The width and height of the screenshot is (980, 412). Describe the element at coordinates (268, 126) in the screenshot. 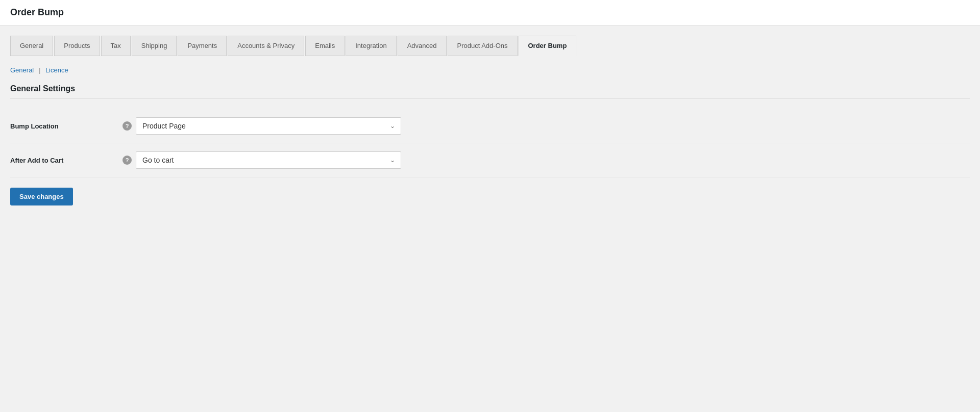

I see `bump-location-select-wrapper: Product Page Cart Checkout ⌄` at that location.